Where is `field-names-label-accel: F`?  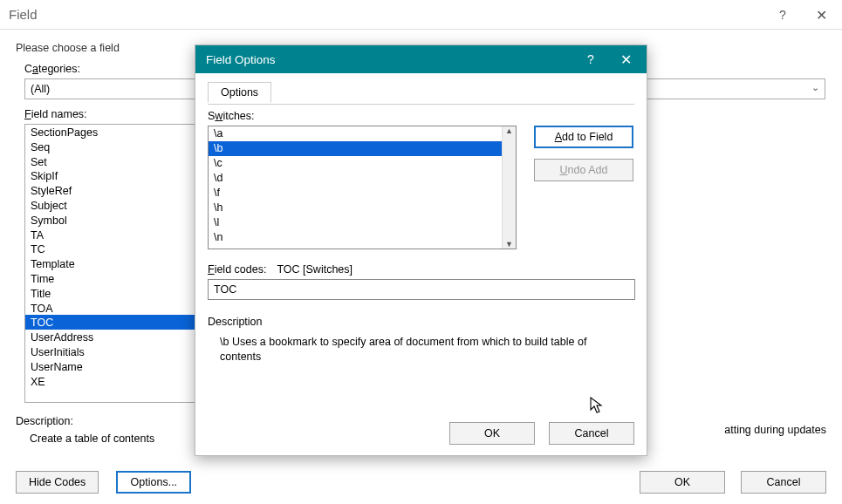
field-names-label-accel: F is located at coordinates (28, 114).